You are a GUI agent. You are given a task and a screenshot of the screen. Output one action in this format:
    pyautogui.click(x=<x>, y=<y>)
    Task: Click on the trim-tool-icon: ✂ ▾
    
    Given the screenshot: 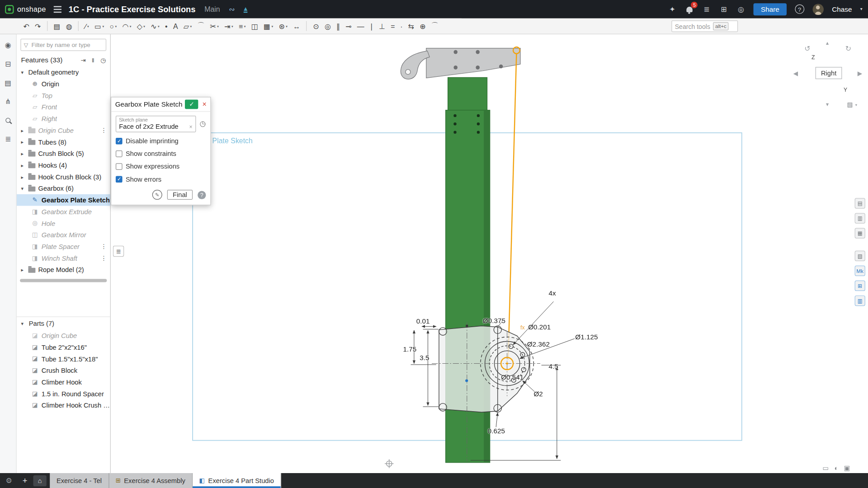 What is the action you would take?
    pyautogui.click(x=214, y=26)
    